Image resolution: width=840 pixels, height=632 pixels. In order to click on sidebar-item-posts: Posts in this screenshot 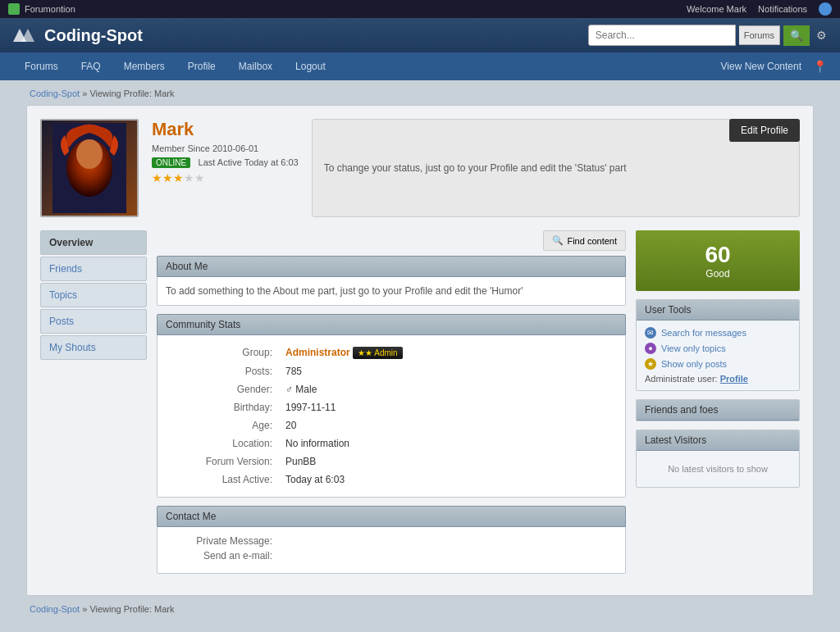, I will do `click(94, 321)`.